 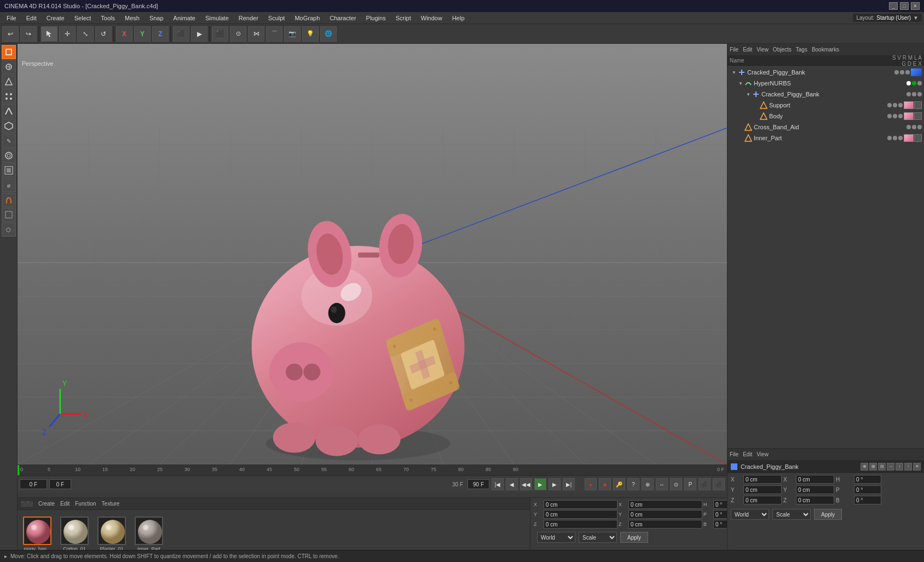 I want to click on obj-view: View, so click(x=763, y=49).